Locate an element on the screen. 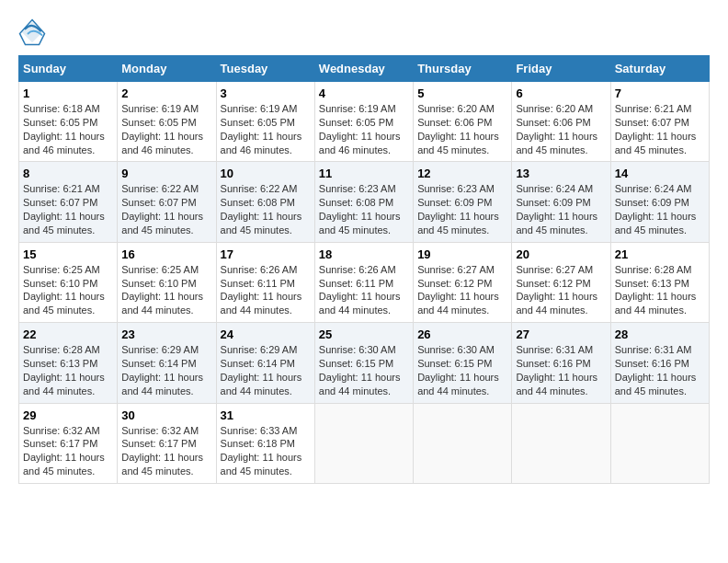 The image size is (728, 563). calendar-cell: 12 Sunrise: 6:23 AMSunset: 6:09 PMDaylig… is located at coordinates (463, 202).